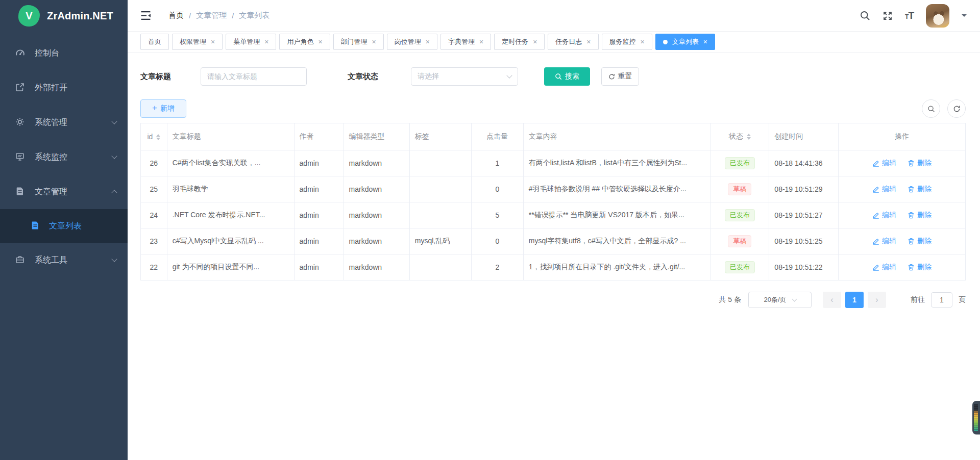 The width and height of the screenshot is (980, 460). I want to click on page-size-value: 20条/页, so click(775, 300).